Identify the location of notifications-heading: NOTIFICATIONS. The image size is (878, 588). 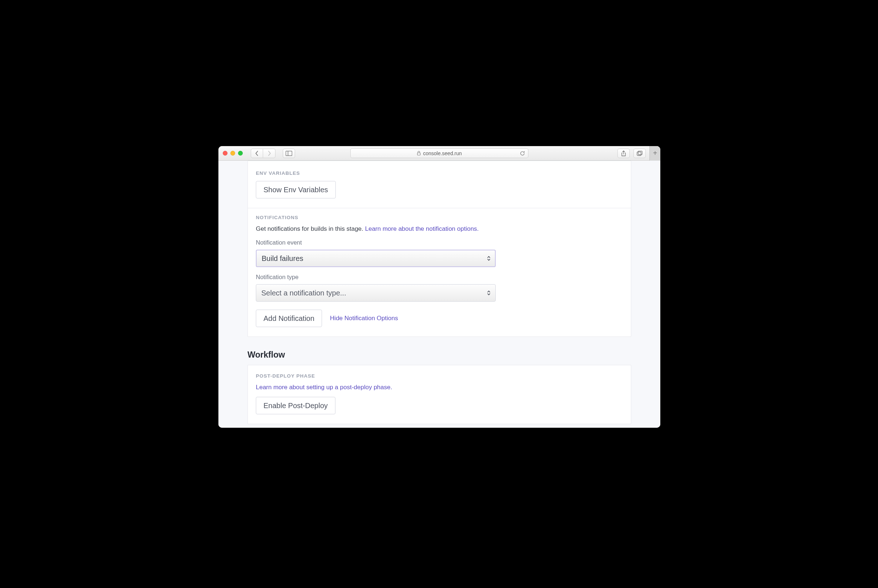
(439, 218).